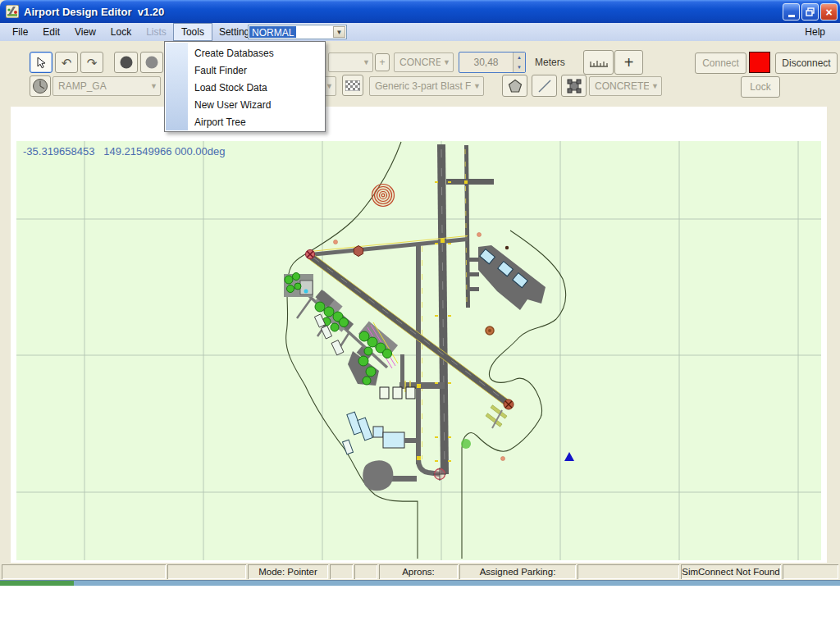  Describe the element at coordinates (815, 32) in the screenshot. I see `menu-help: Help` at that location.